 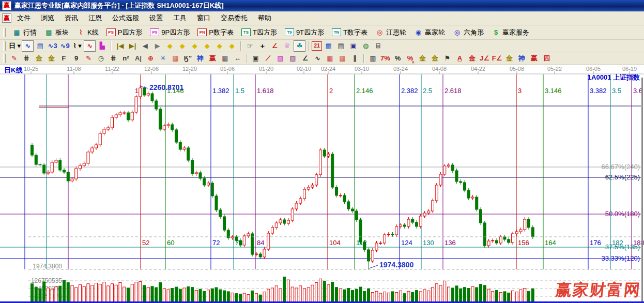 What do you see at coordinates (472, 58) in the screenshot?
I see `gold-box-tool: 金` at bounding box center [472, 58].